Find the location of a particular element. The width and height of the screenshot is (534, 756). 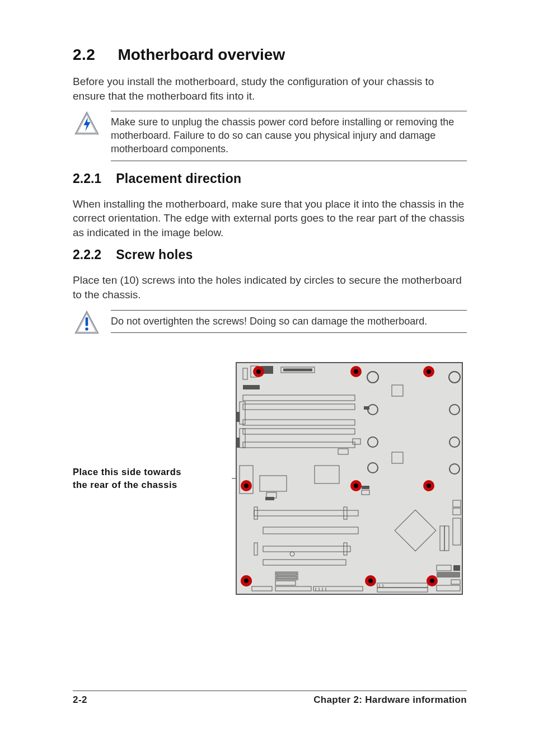

subsection-number: 2.2.1 is located at coordinates (87, 179).